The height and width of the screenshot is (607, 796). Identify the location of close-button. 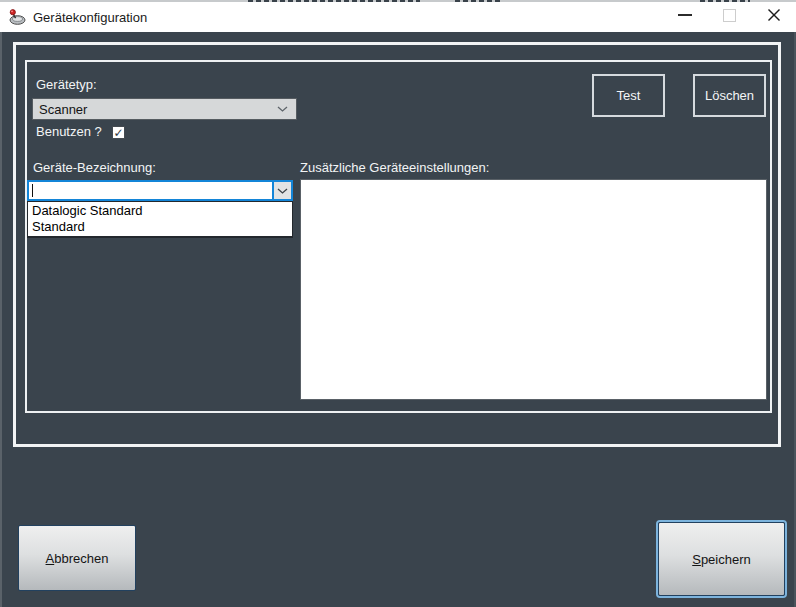
(774, 15).